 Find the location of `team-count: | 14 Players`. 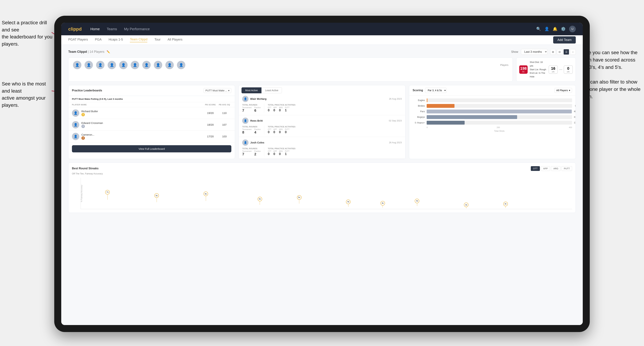

team-count: | 14 Players is located at coordinates (96, 52).